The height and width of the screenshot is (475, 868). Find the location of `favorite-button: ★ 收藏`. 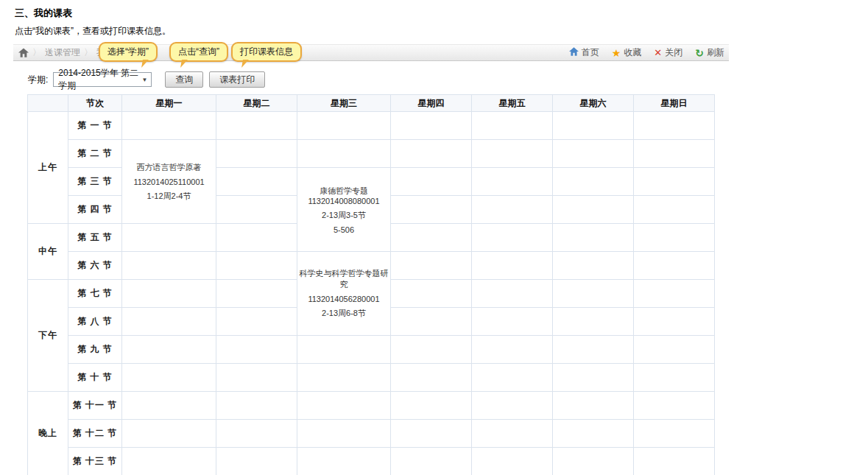

favorite-button: ★ 收藏 is located at coordinates (627, 53).